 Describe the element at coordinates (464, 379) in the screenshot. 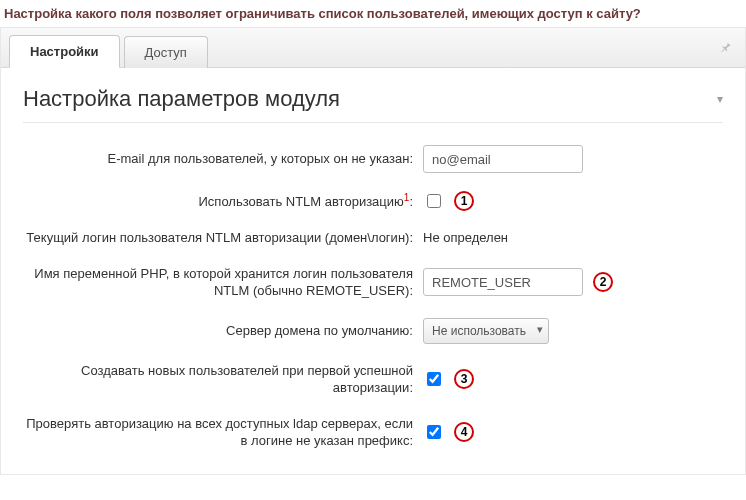

I see `marker-3: 3` at that location.